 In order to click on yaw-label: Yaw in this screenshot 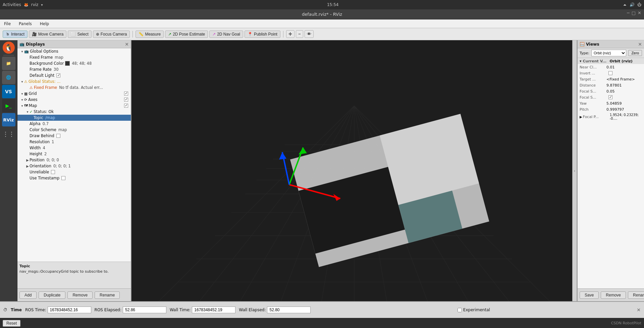, I will do `click(593, 103)`.